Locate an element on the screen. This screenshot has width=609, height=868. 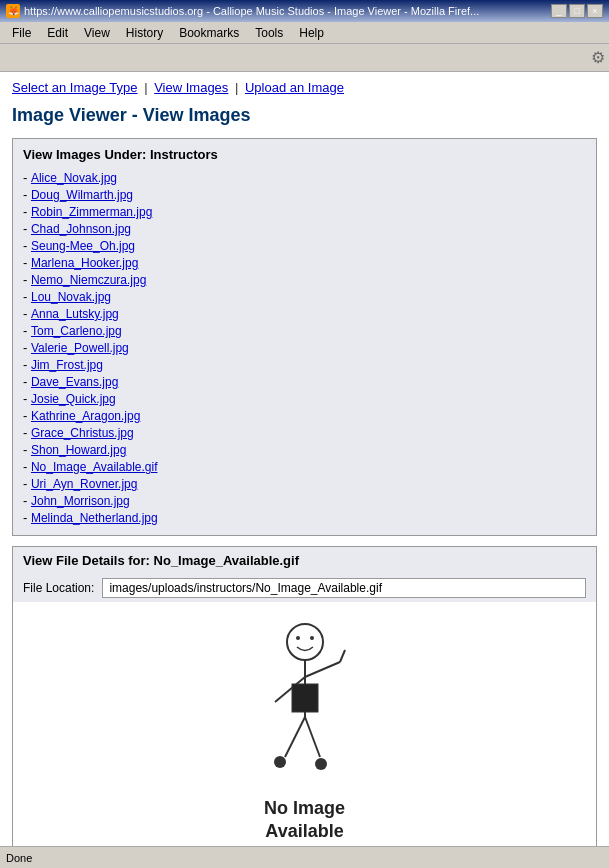
list-item: - Doug_Wilmarth.jpg is located at coordinates (304, 194).